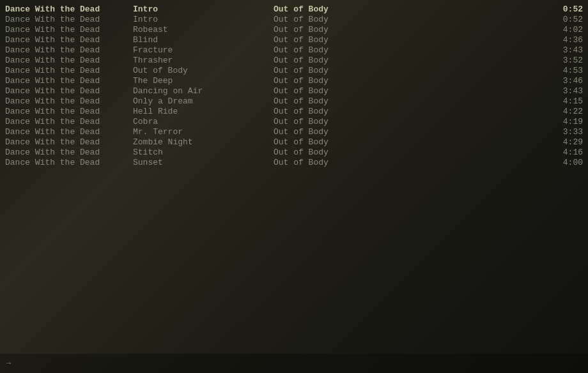 The image size is (588, 373). What do you see at coordinates (564, 70) in the screenshot?
I see `track-duration: 4:53` at bounding box center [564, 70].